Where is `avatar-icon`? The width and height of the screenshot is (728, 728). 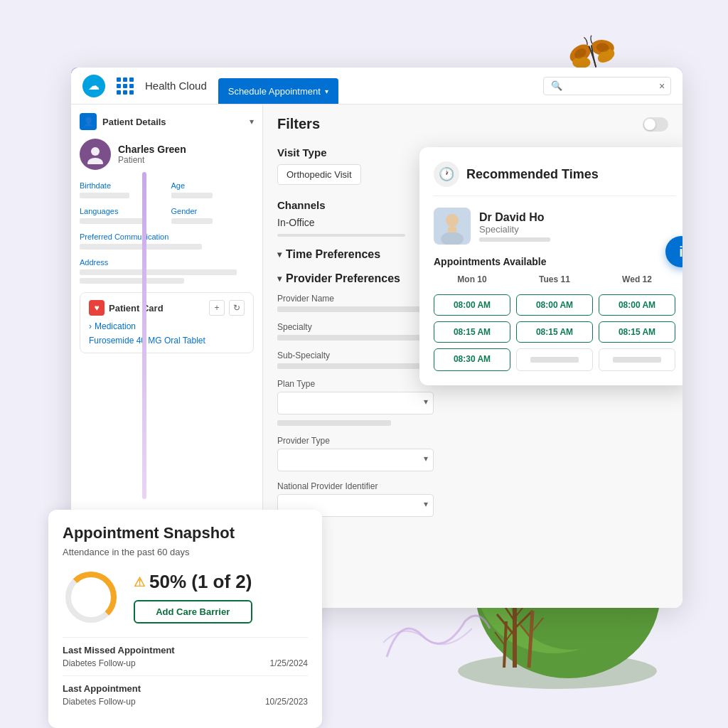
avatar-icon is located at coordinates (95, 154).